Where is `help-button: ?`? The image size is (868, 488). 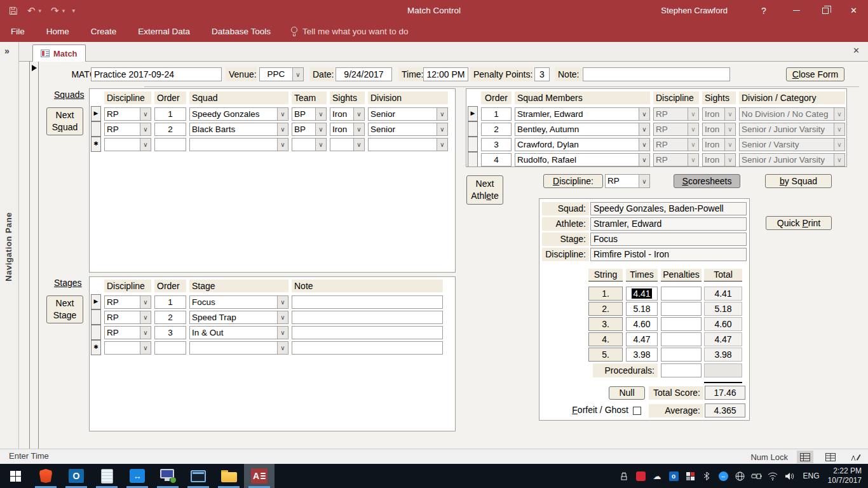
help-button: ? is located at coordinates (764, 11).